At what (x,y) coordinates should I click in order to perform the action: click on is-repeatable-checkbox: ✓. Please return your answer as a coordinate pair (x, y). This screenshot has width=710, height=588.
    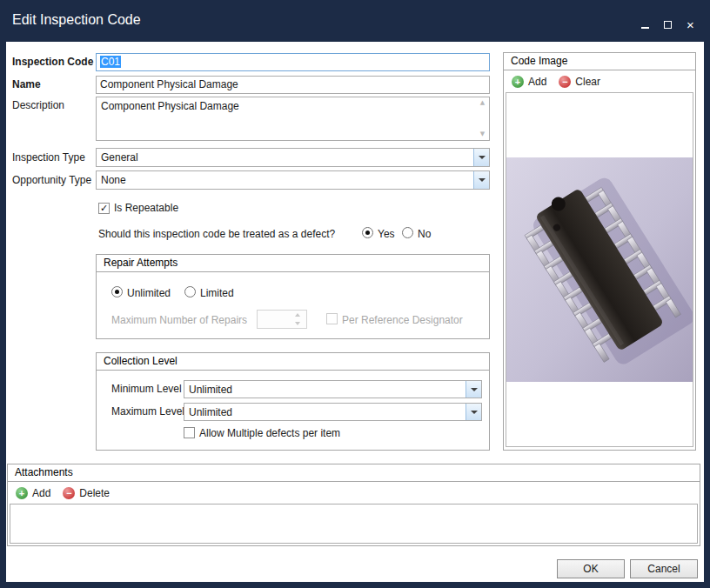
    Looking at the image, I should click on (104, 209).